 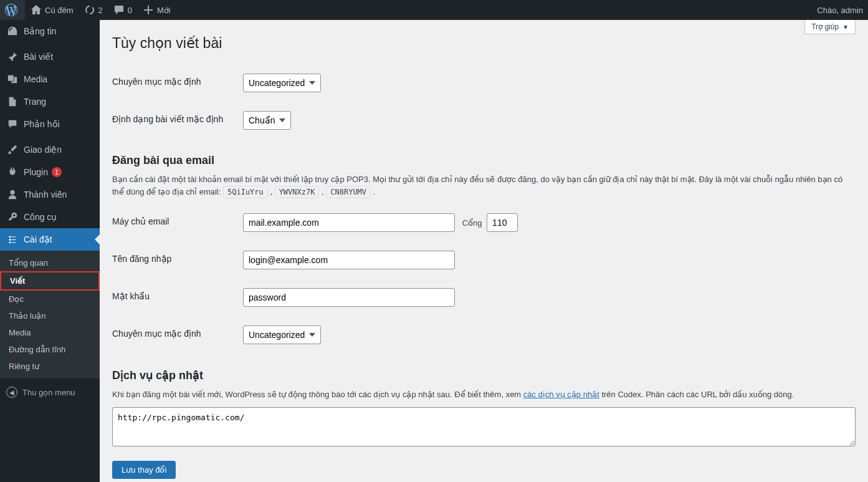 I want to click on greeting-text: Chào, admin, so click(x=840, y=10).